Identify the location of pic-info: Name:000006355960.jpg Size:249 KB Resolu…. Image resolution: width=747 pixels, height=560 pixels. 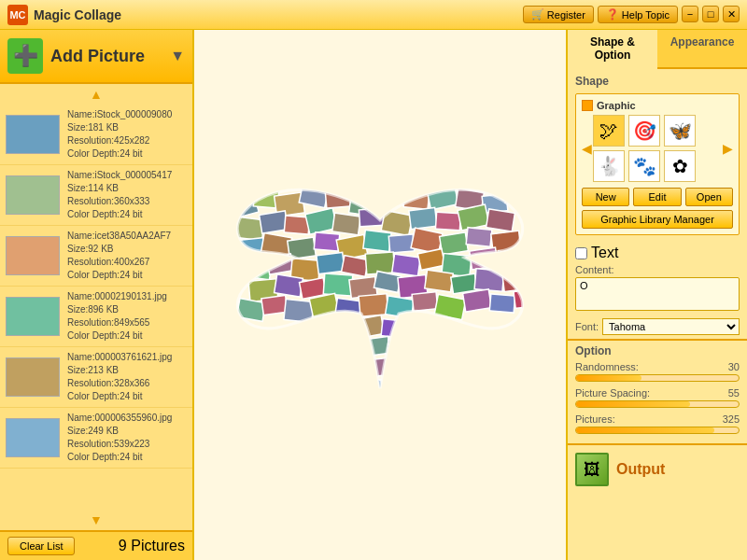
(120, 438).